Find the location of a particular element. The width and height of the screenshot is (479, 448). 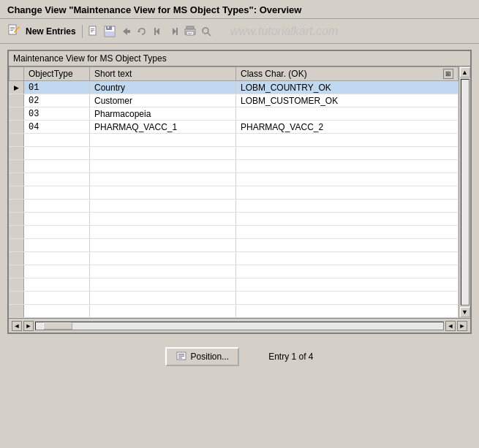

table-row: 02CustomerLOBM_CUSTOMER_OK is located at coordinates (234, 101).